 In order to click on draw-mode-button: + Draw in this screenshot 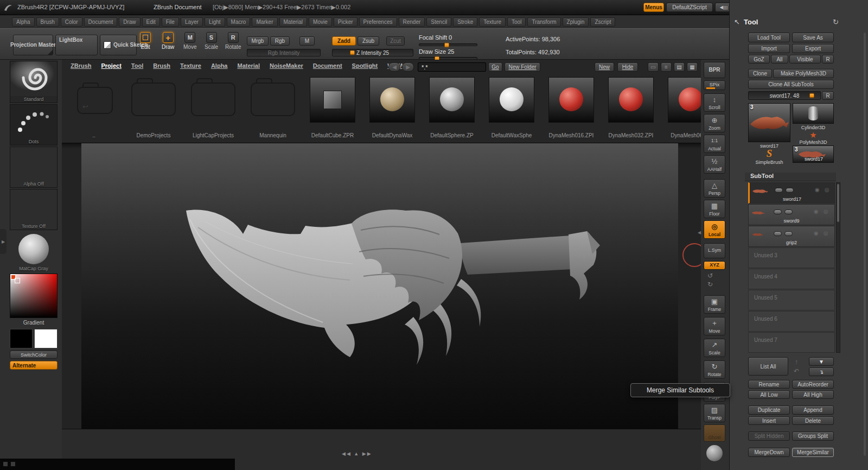, I will do `click(168, 41)`.